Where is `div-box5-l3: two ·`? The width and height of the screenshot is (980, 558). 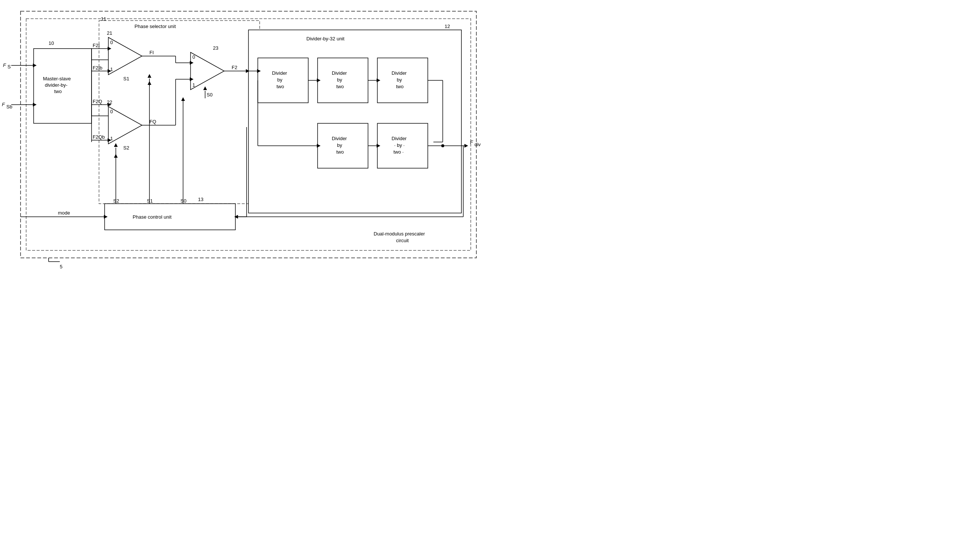
div-box5-l3: two · is located at coordinates (398, 152).